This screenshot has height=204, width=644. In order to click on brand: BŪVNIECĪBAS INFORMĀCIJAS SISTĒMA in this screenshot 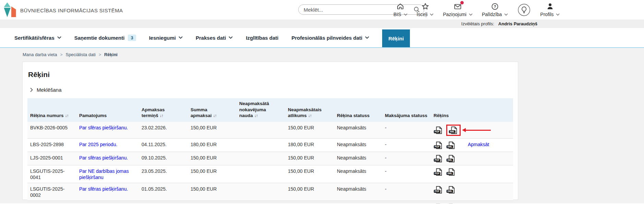, I will do `click(63, 10)`.